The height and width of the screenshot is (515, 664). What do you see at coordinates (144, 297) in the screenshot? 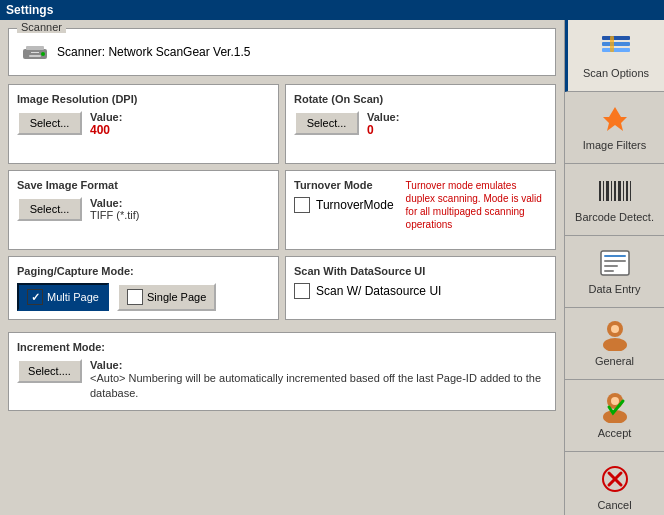
I see `paging-buttons: ✓ Multi Page Single Page` at bounding box center [144, 297].